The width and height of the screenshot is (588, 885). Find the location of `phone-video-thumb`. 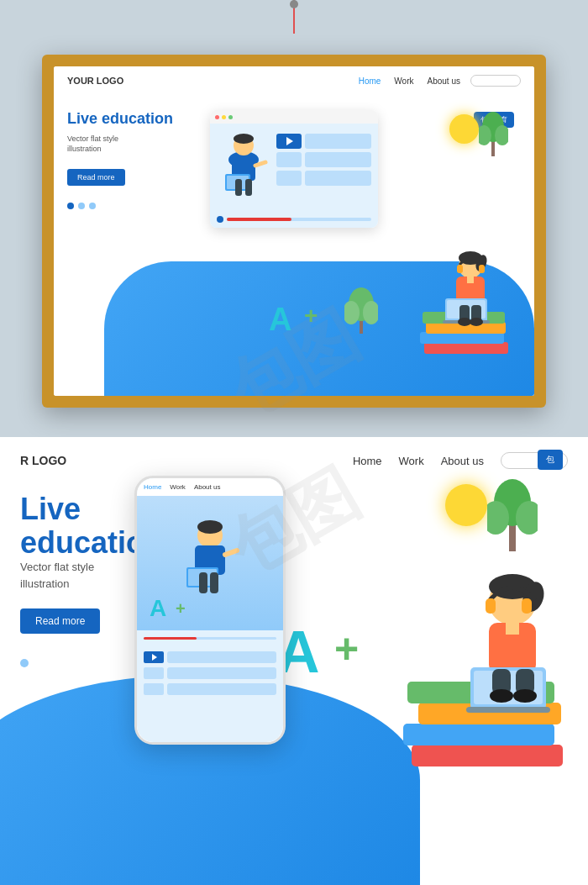

phone-video-thumb is located at coordinates (154, 657).